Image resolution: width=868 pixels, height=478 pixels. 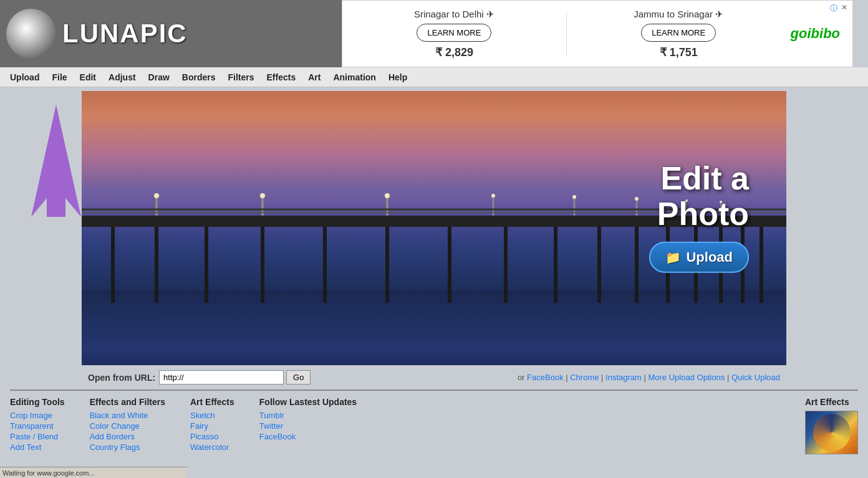 What do you see at coordinates (434, 378) in the screenshot?
I see `url-bar: Open from URL: Go or FaceBook | Chrome |…` at bounding box center [434, 378].